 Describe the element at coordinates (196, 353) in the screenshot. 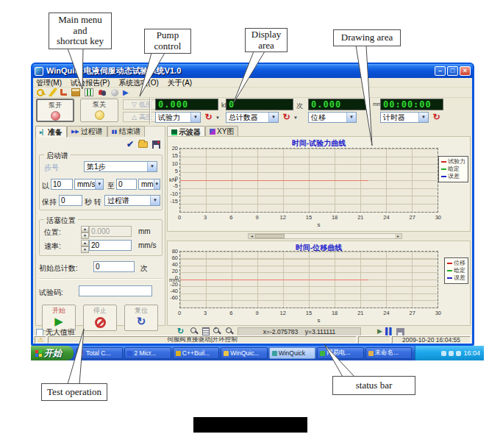

I see `task-button: C++Buil...` at that location.